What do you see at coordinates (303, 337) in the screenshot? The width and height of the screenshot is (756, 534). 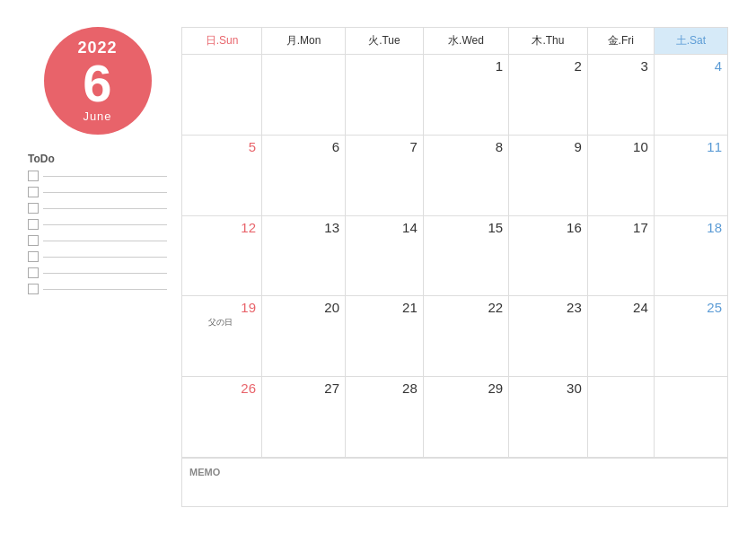 I see `calendar-cell: 20` at bounding box center [303, 337].